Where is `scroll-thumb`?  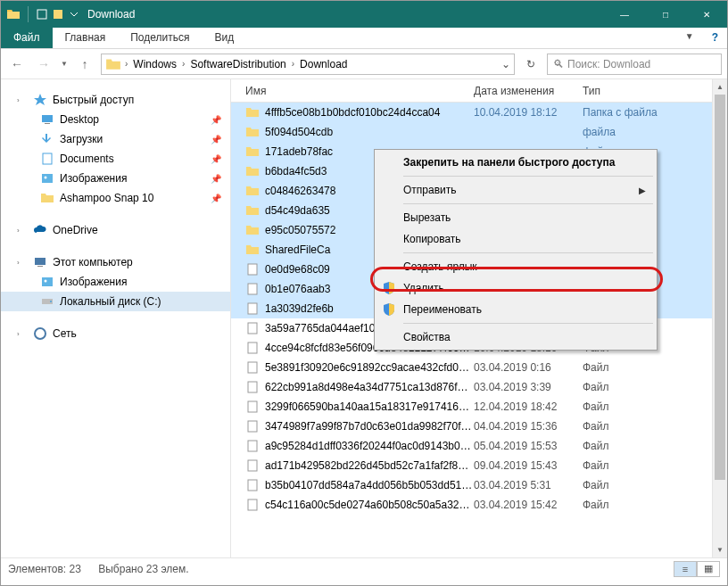
scroll-thumb is located at coordinates (720, 287).